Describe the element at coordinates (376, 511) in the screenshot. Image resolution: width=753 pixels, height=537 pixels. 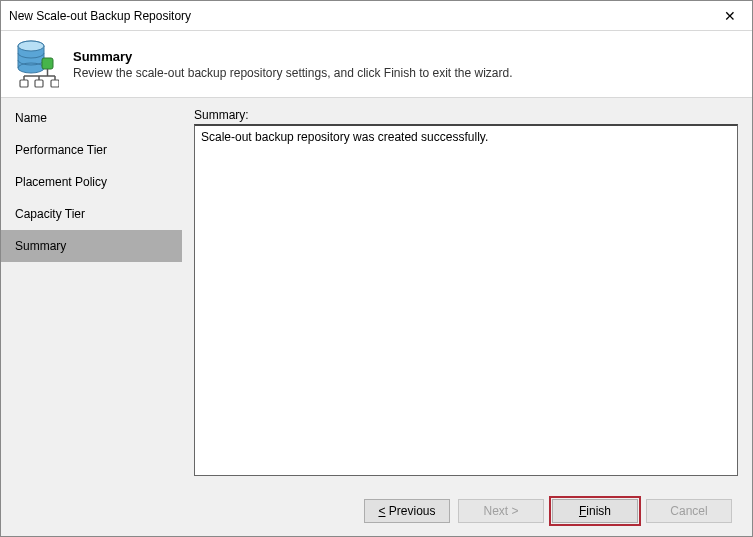
I see `footer: < Previous Next > Finish Cancel` at that location.